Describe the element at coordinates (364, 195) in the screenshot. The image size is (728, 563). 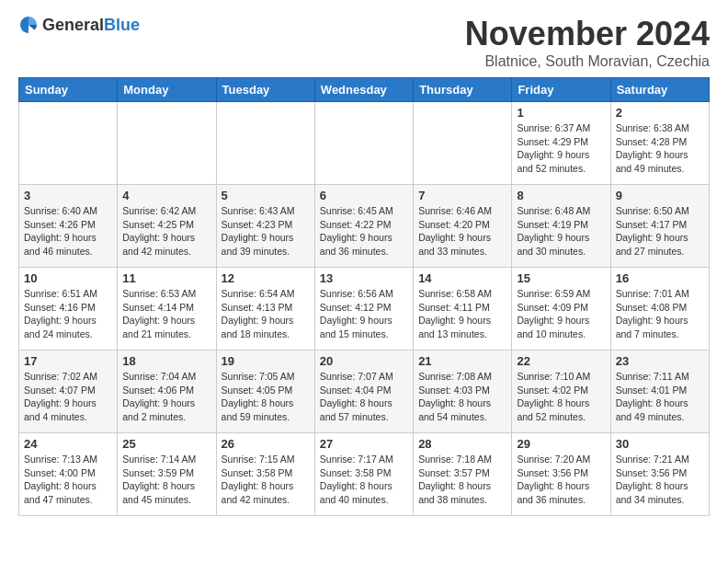
I see `day-number: 6` at that location.